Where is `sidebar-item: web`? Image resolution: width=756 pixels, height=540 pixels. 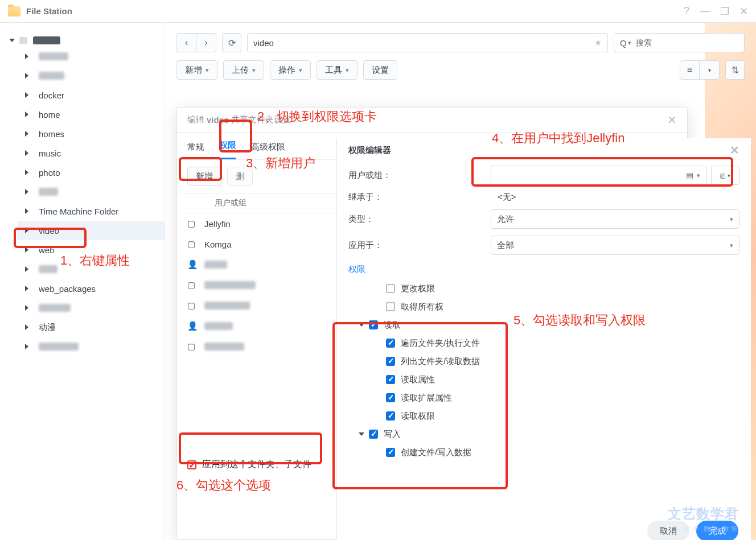
sidebar-item: web is located at coordinates (91, 250).